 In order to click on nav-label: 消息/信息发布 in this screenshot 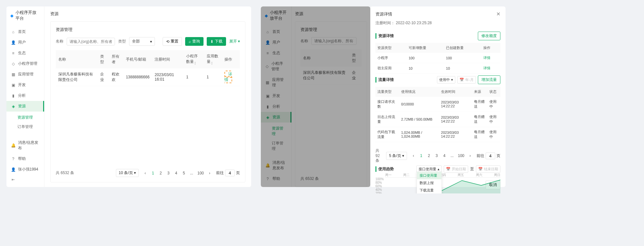, I will do `click(29, 145)`.